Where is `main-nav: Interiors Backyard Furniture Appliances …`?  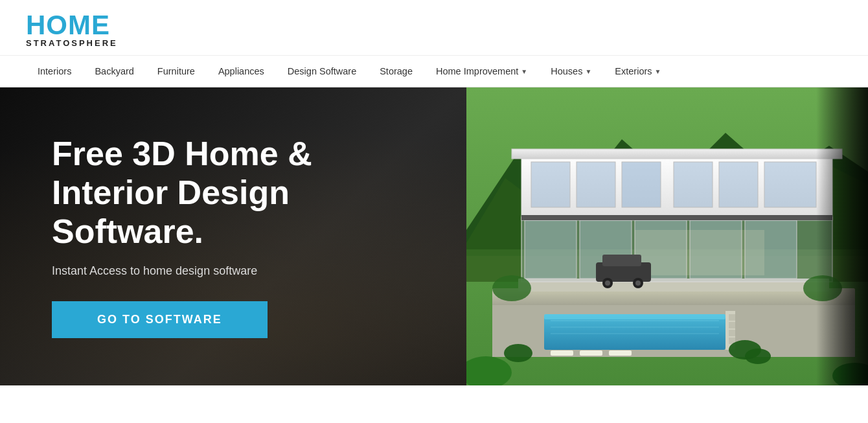 main-nav: Interiors Backyard Furniture Appliances … is located at coordinates (434, 71).